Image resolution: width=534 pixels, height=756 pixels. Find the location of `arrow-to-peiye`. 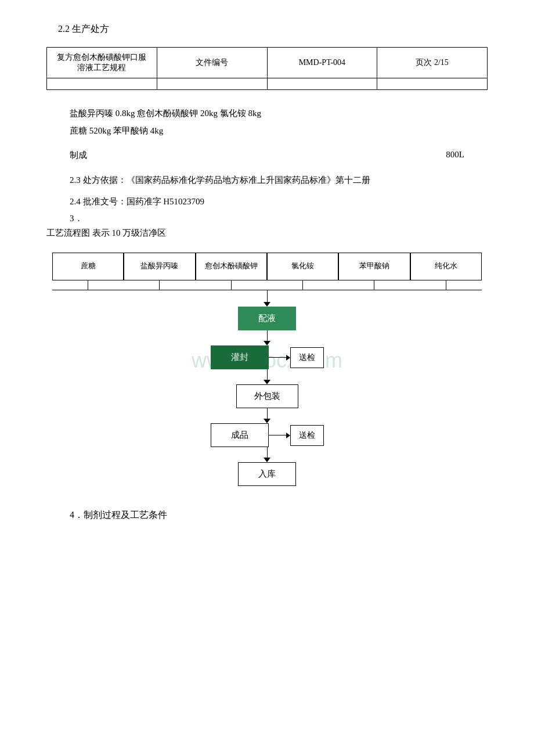

arrow-to-peiye is located at coordinates (267, 304).